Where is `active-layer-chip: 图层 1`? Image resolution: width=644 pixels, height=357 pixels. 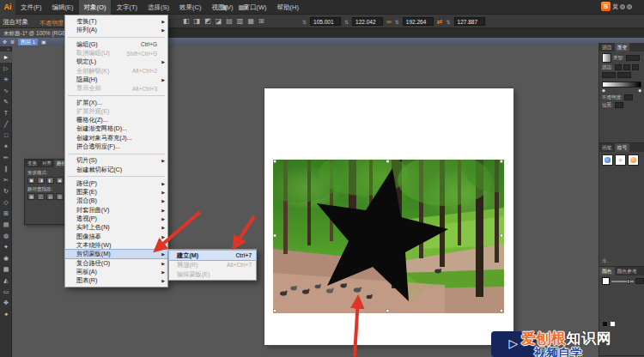
active-layer-chip: 图层 1 is located at coordinates (27, 42).